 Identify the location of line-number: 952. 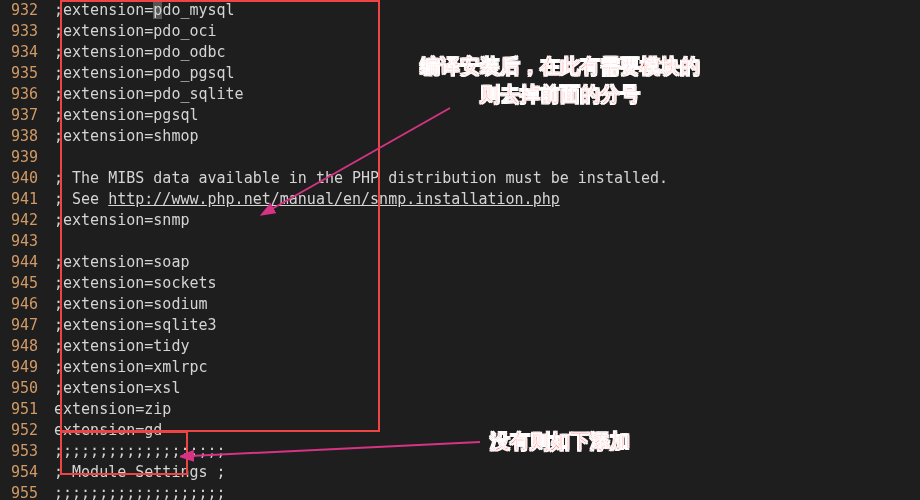
(22, 430).